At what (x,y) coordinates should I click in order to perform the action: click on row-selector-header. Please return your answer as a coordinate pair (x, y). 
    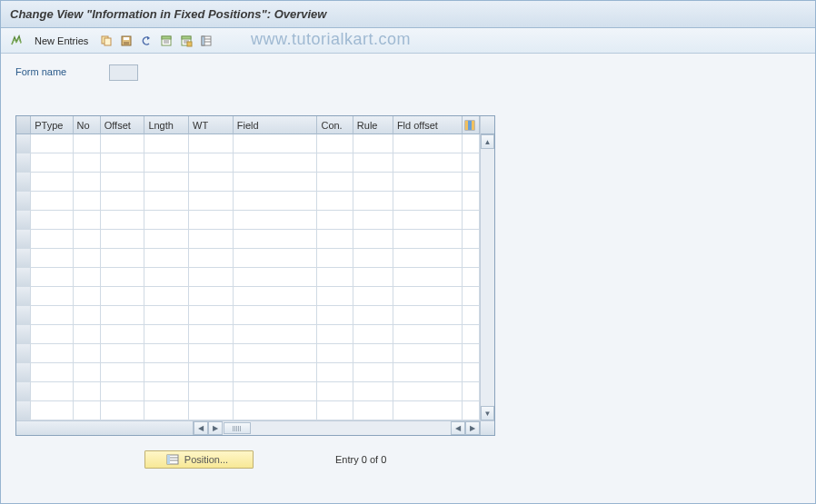
    Looking at the image, I should click on (24, 125).